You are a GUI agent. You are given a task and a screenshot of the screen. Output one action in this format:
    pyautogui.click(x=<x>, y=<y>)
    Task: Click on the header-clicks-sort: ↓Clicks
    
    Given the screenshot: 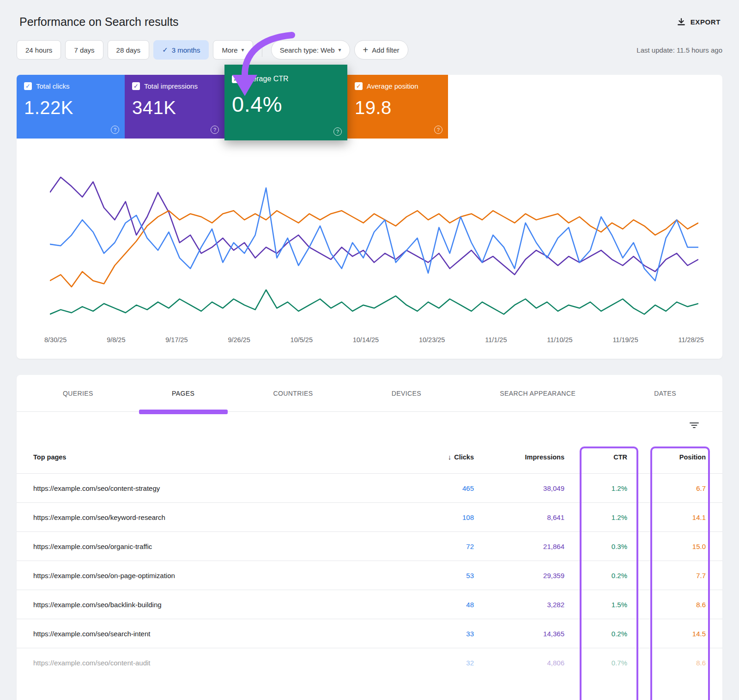 What is the action you would take?
    pyautogui.click(x=435, y=457)
    